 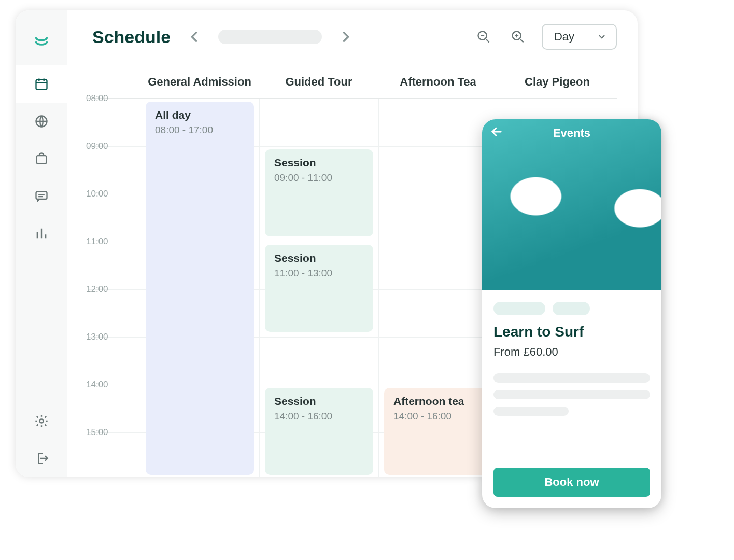 I want to click on column-headers: General Admission Guided Tour Afternoon …, so click(x=352, y=79).